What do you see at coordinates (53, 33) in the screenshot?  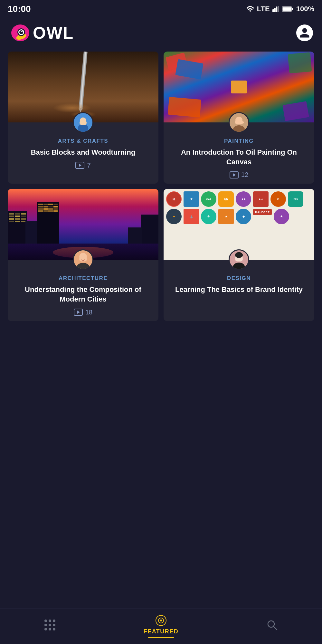 I see `logo-text: OWL` at bounding box center [53, 33].